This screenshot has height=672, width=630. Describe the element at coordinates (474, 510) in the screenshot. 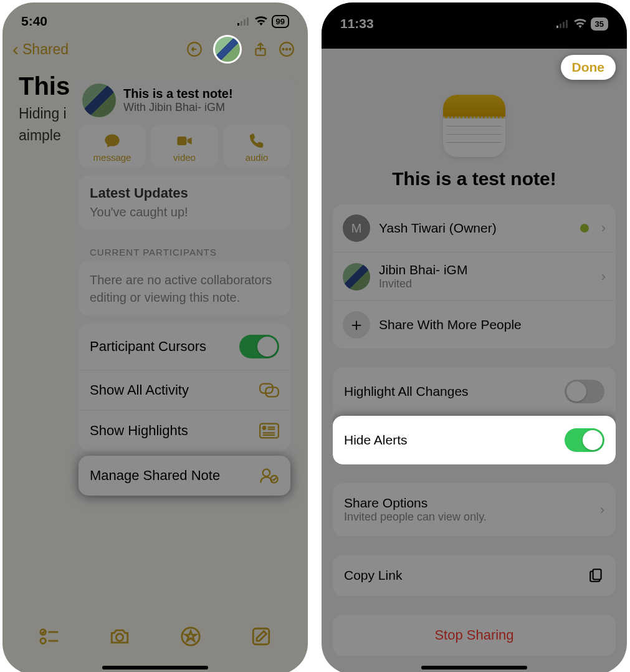

I see `share-options-row: Share Options Invited people can view on…` at that location.